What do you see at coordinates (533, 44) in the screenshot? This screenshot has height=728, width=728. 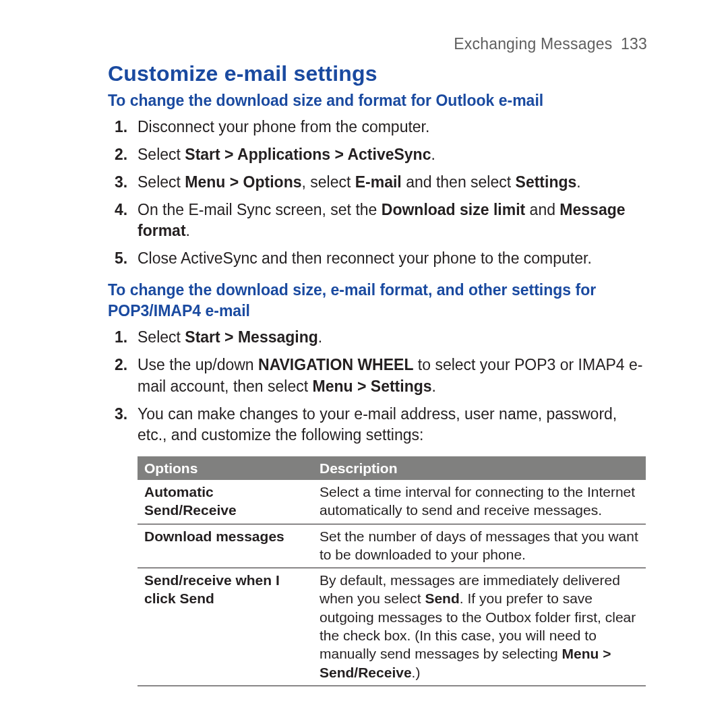 I see `chapter-title: Exchanging Messages` at bounding box center [533, 44].